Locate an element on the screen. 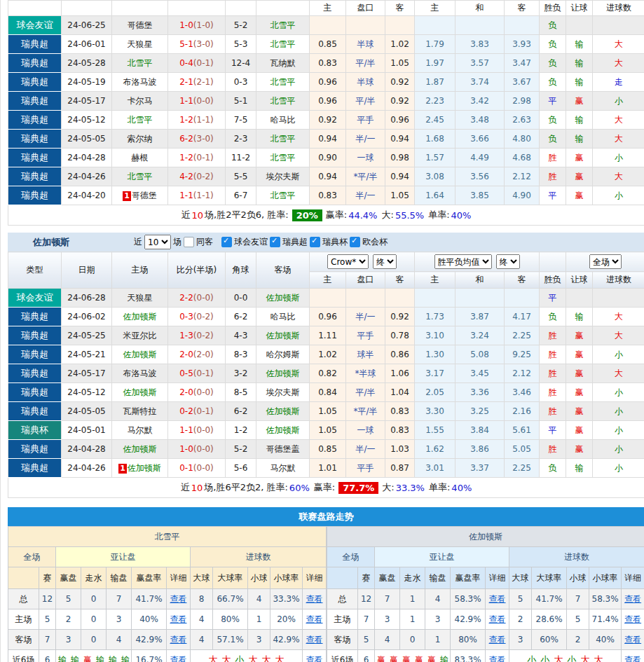 This screenshot has height=662, width=644. home-team: 布洛马波 is located at coordinates (140, 374).